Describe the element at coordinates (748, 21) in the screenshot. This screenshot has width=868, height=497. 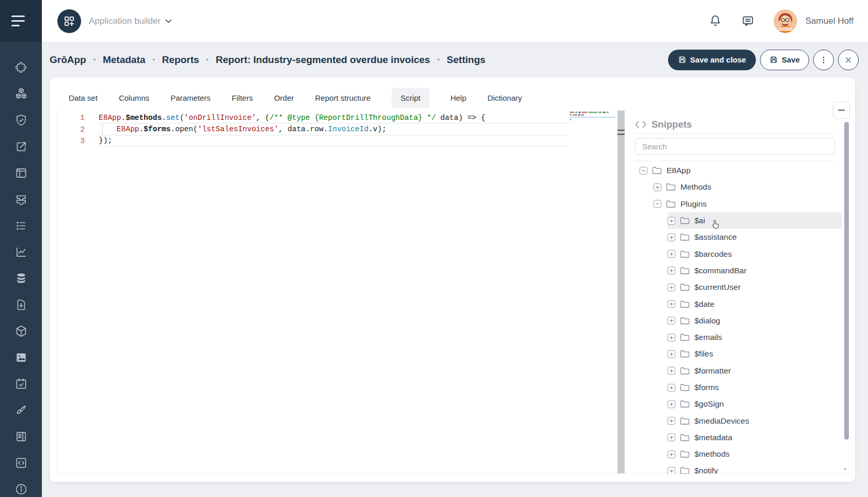
I see `messages-button` at that location.